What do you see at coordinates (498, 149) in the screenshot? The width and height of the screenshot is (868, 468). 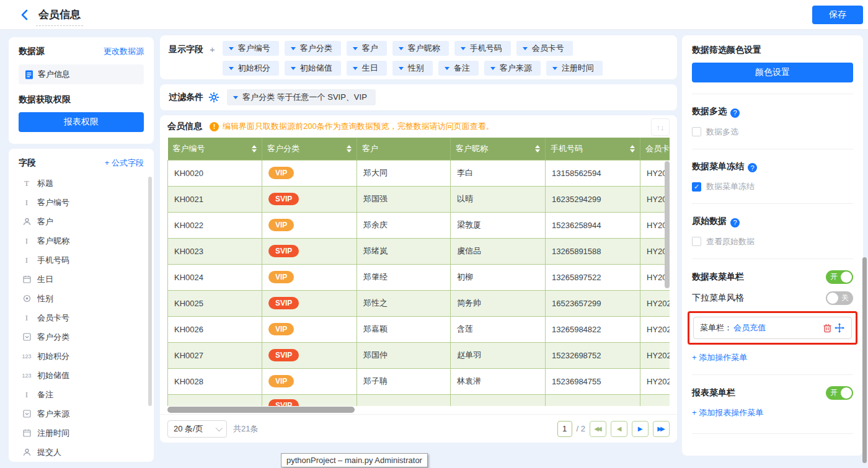 I see `column-header-客户昵称: 客户昵称` at bounding box center [498, 149].